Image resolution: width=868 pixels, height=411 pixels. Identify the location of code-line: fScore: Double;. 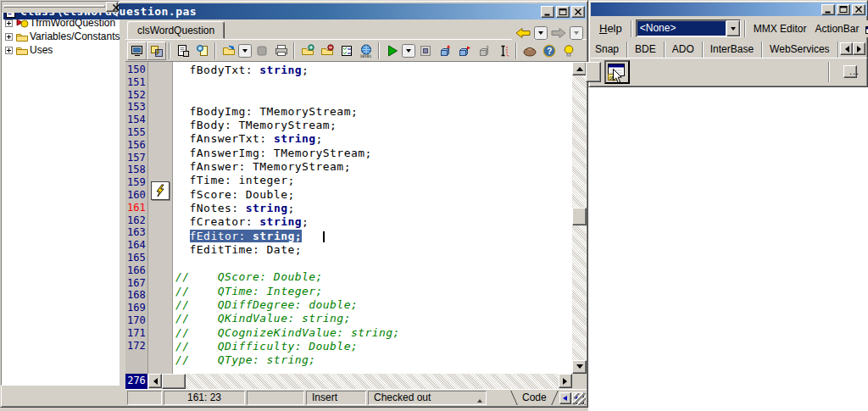
(374, 195).